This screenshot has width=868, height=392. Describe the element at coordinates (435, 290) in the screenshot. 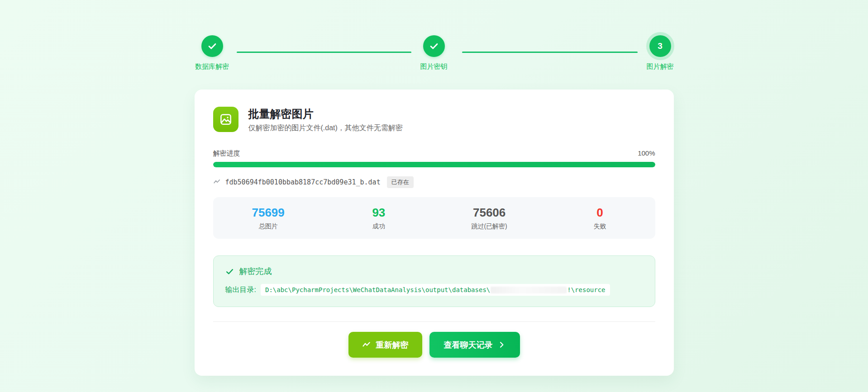

I see `output-dir-path: D:\abc\PycharmProjects\WeChatDataAnalysi…` at that location.